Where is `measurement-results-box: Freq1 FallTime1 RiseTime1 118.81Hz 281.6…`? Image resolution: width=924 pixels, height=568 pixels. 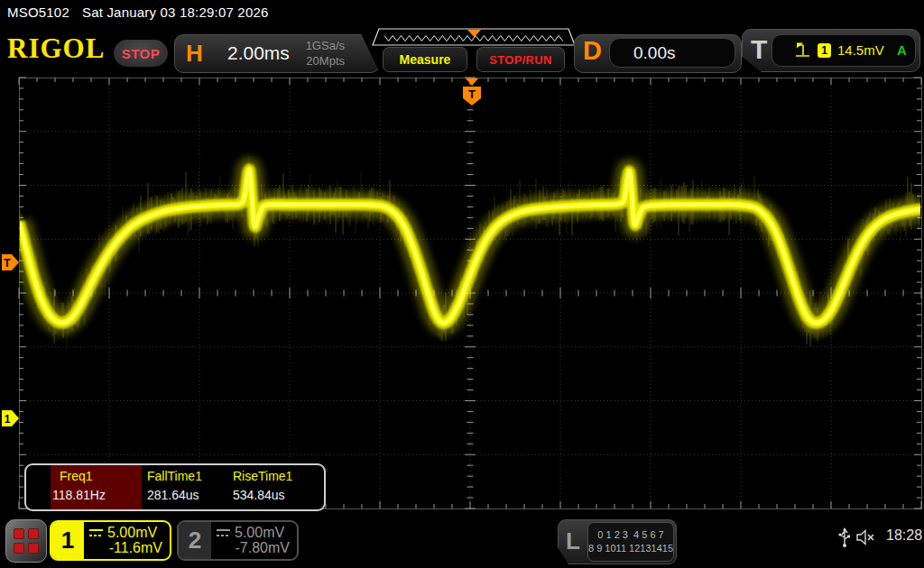
measurement-results-box: Freq1 FallTime1 RiseTime1 118.81Hz 281.6… is located at coordinates (175, 487).